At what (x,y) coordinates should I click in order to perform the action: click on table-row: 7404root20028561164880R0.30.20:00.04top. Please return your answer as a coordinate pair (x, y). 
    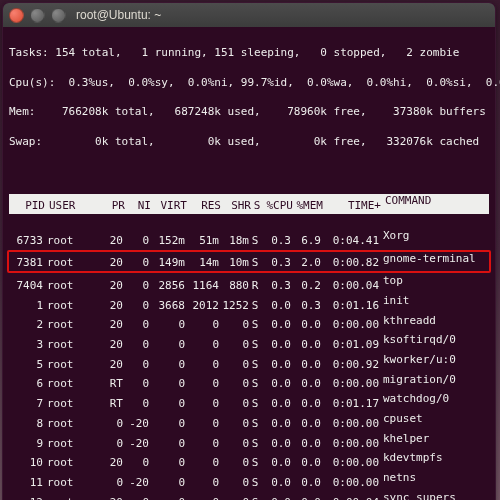
    Looking at the image, I should click on (249, 284).